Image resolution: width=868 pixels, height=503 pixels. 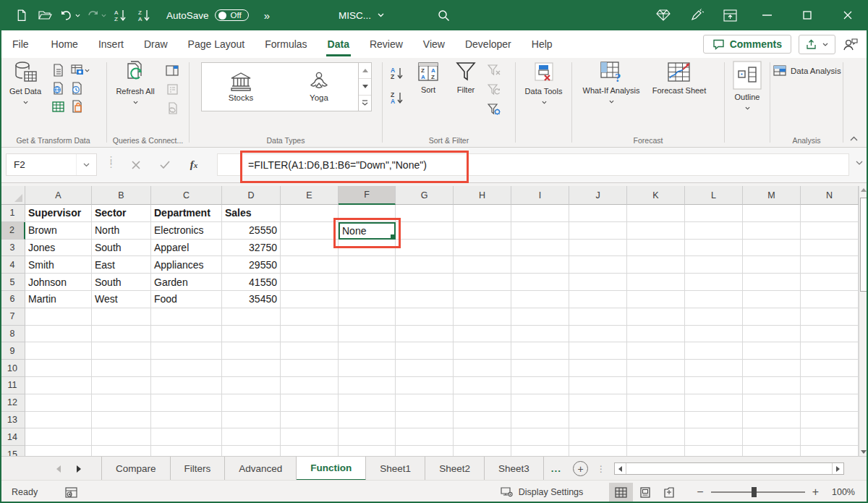 I want to click on cell-G3, so click(x=425, y=248).